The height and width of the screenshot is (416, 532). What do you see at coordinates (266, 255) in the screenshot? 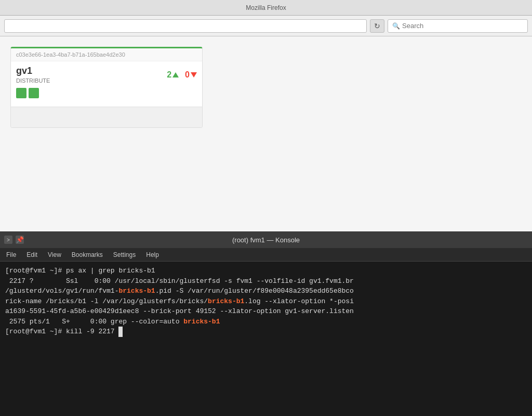
I see `terminal-menubar: File Edit View Bookmarks Settings Help` at bounding box center [266, 255].